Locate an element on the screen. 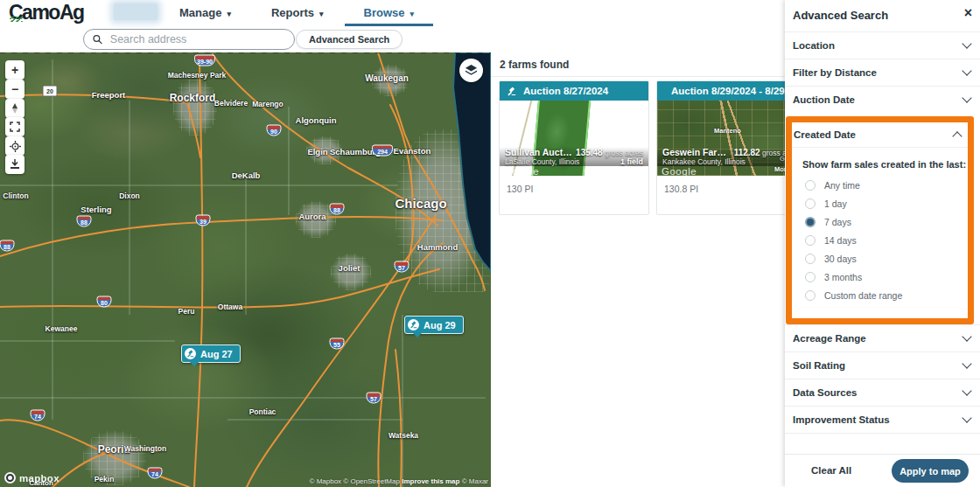  city-label-peru: Peru is located at coordinates (187, 311).